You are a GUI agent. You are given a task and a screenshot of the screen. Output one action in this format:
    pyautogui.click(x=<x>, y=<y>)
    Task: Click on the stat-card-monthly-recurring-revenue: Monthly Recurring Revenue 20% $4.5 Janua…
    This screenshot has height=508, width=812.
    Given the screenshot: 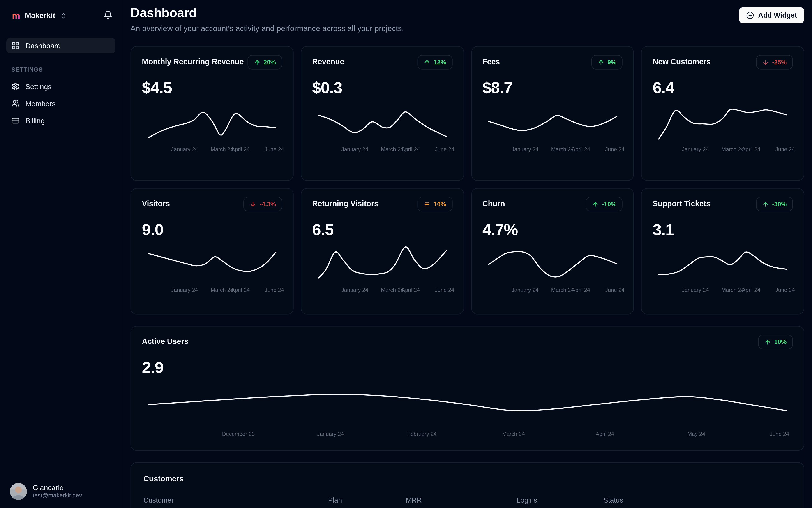 What is the action you would take?
    pyautogui.click(x=212, y=114)
    